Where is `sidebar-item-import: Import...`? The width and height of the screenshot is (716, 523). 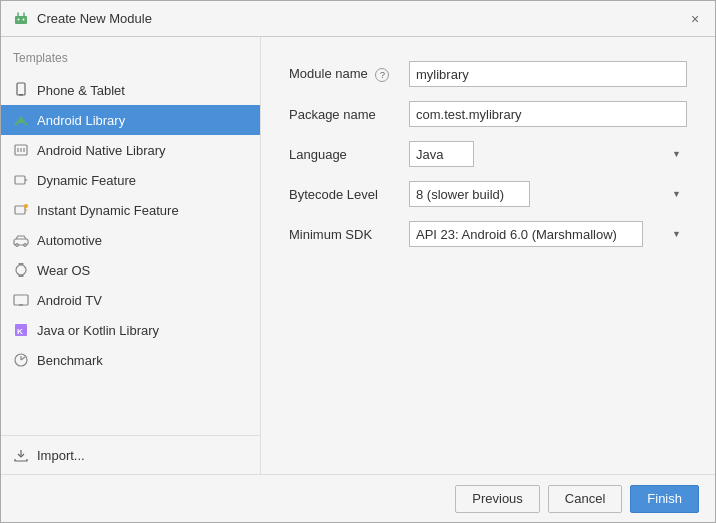 sidebar-item-import: Import... is located at coordinates (130, 455).